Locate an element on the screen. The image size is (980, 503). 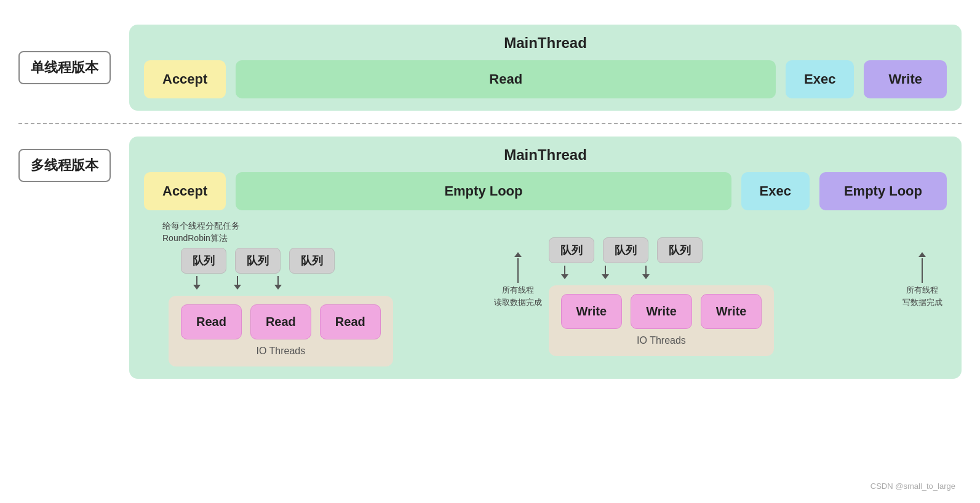
thread-boxes: Accept Read Exec Write is located at coordinates (545, 79).